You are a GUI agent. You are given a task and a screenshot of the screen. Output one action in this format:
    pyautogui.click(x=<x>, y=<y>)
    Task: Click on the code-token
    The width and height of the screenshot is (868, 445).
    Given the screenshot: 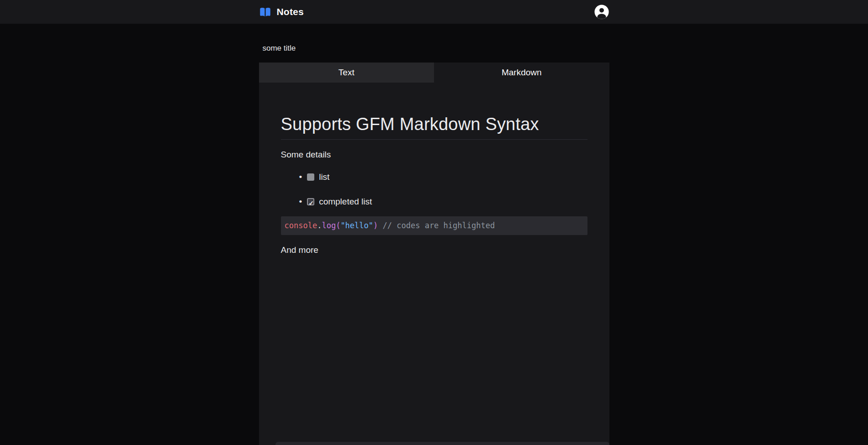 What is the action you would take?
    pyautogui.click(x=380, y=225)
    